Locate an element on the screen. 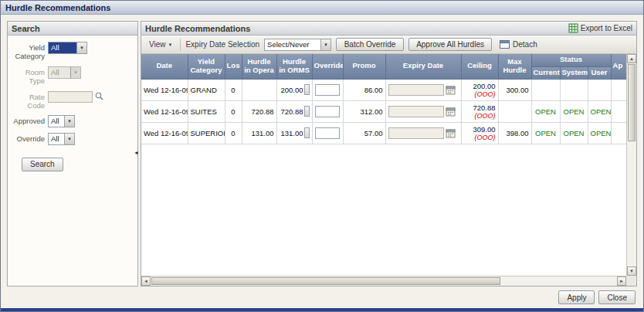 The width and height of the screenshot is (644, 312). approved-select: All ▼ is located at coordinates (62, 121).